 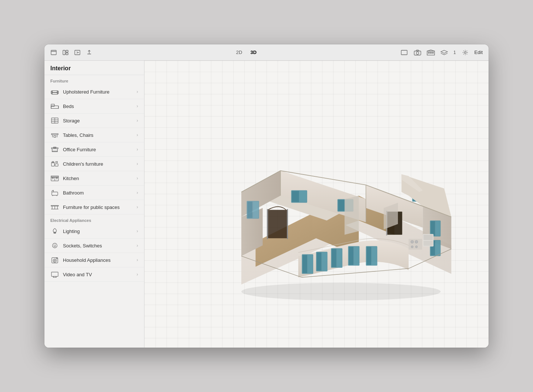 I want to click on edit-button: Edit, so click(x=479, y=53).